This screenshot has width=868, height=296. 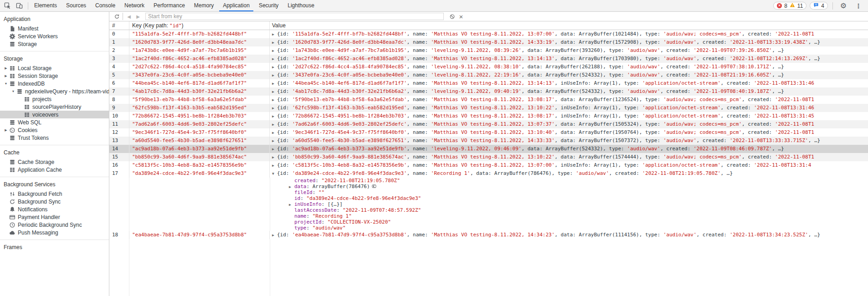 What do you see at coordinates (488, 228) in the screenshot?
I see `expanded-property-row: type: "audio/wav"` at bounding box center [488, 228].